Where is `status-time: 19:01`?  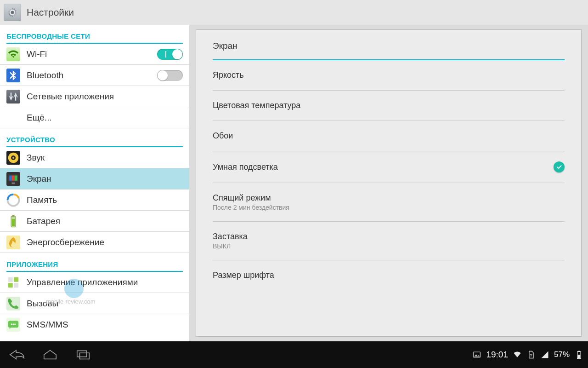
status-time: 19:01 is located at coordinates (497, 355).